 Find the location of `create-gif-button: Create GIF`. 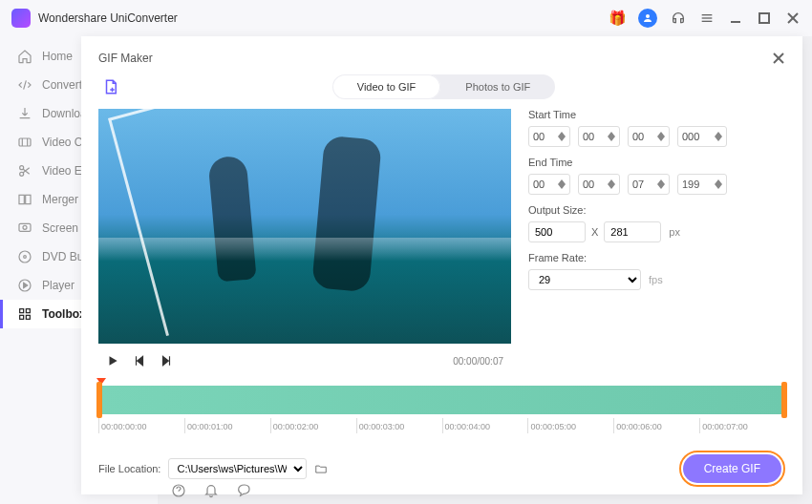

create-gif-button: Create GIF is located at coordinates (732, 469).